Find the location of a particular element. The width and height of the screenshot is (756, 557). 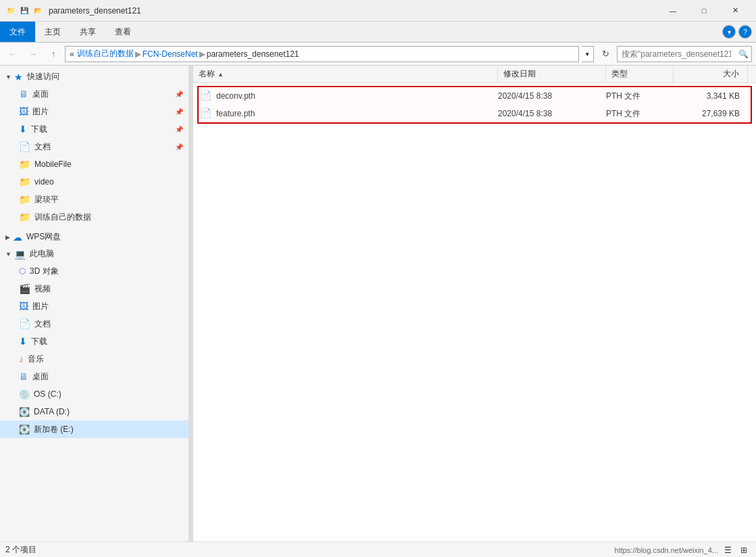

wps-cloud-icon: ☁ is located at coordinates (18, 237).